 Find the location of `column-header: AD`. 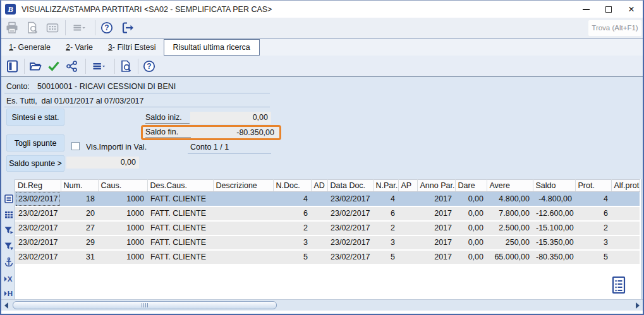

column-header: AD is located at coordinates (319, 186).